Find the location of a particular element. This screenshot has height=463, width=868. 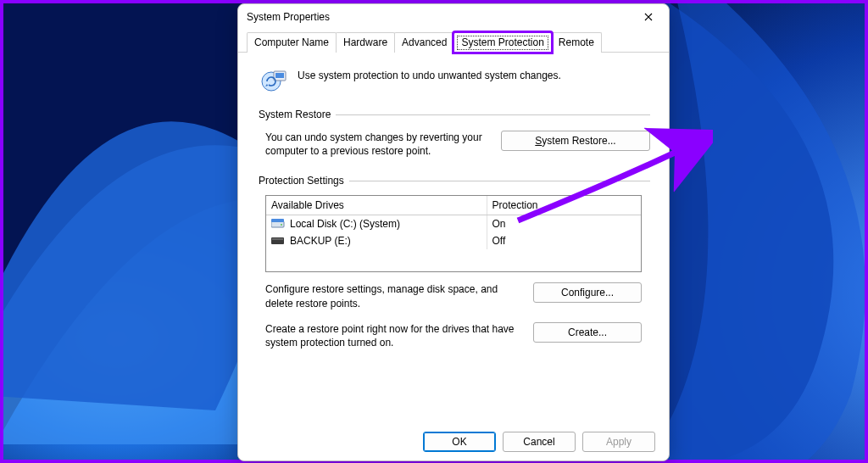

tab-advanced: Advanced is located at coordinates (424, 42).